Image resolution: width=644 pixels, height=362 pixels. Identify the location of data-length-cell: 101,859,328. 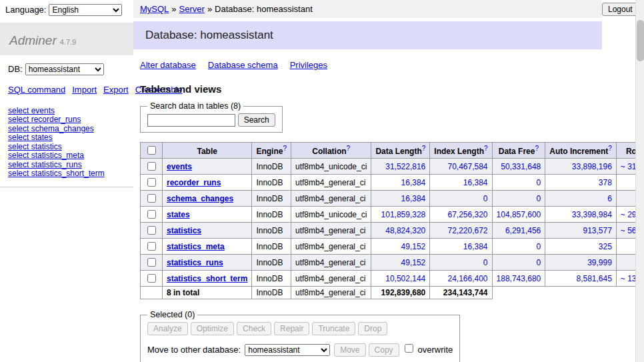
(401, 215).